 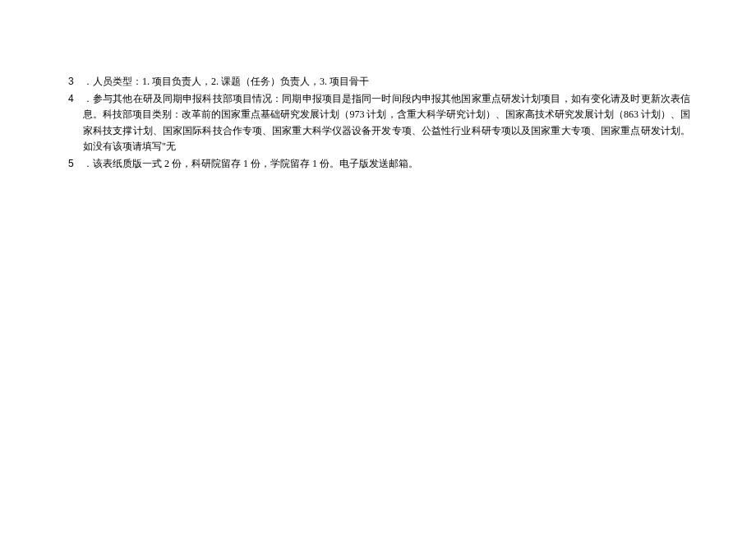 What do you see at coordinates (76, 82) in the screenshot?
I see `list-number-3: 3` at bounding box center [76, 82].